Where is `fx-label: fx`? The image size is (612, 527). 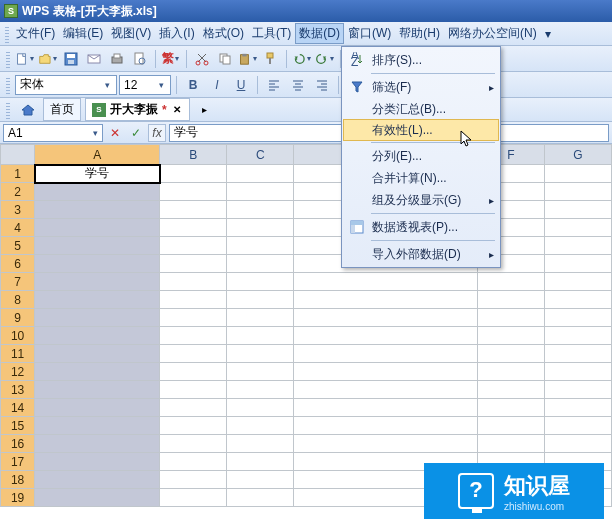 fx-label: fx is located at coordinates (157, 133).